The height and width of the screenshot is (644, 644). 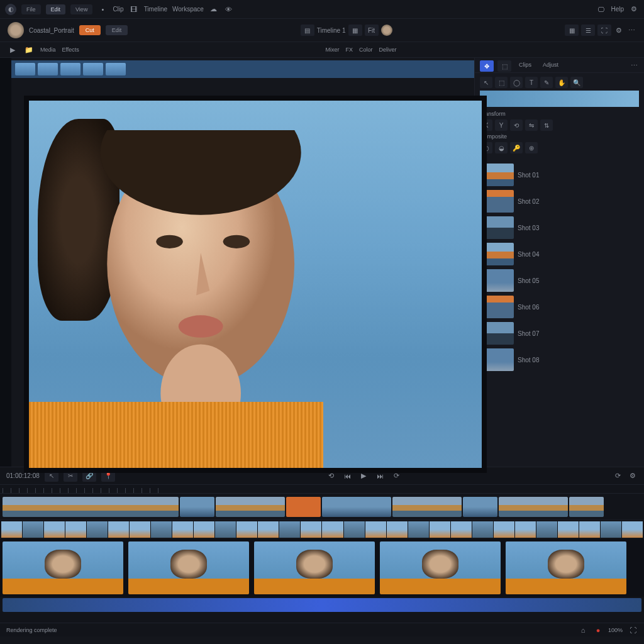 I want to click on clip-browser-strip, so click(x=243, y=69).